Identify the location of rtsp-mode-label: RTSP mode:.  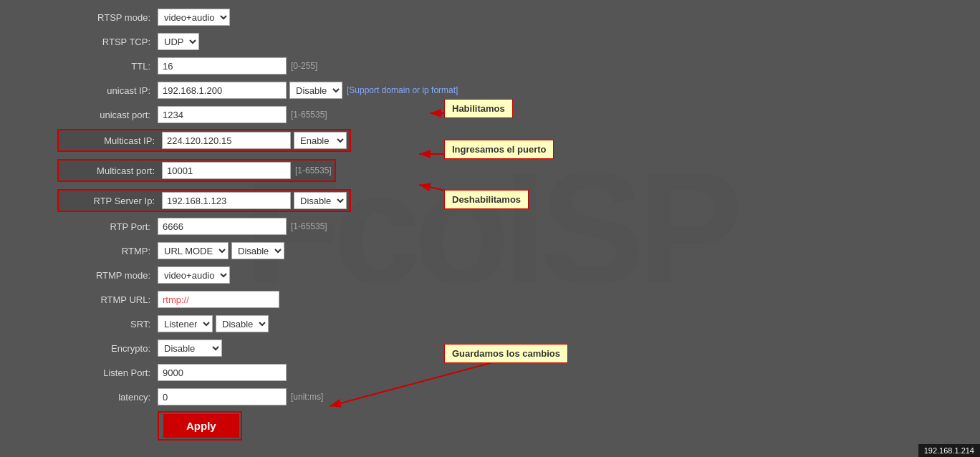
(107, 17).